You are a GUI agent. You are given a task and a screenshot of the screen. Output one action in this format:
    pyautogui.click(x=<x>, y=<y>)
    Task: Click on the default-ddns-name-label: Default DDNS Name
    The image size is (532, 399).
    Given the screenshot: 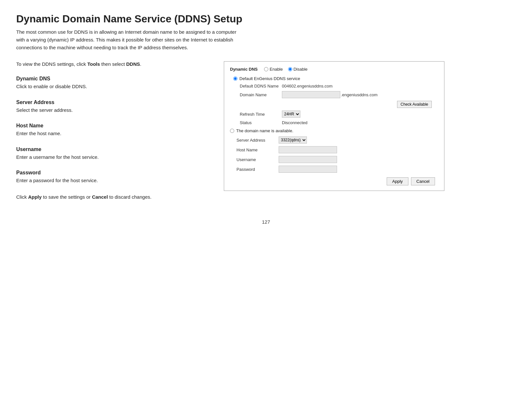 What is the action you would take?
    pyautogui.click(x=261, y=86)
    